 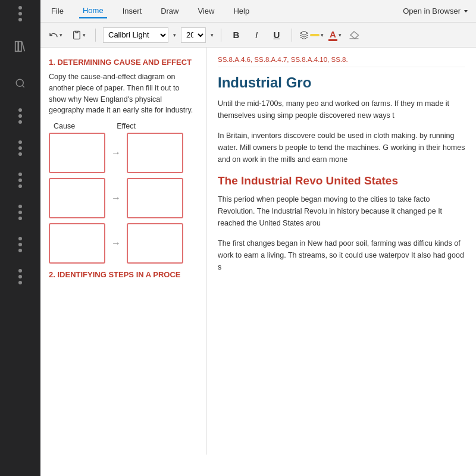 I want to click on font-size-chevron: ▾, so click(x=212, y=35).